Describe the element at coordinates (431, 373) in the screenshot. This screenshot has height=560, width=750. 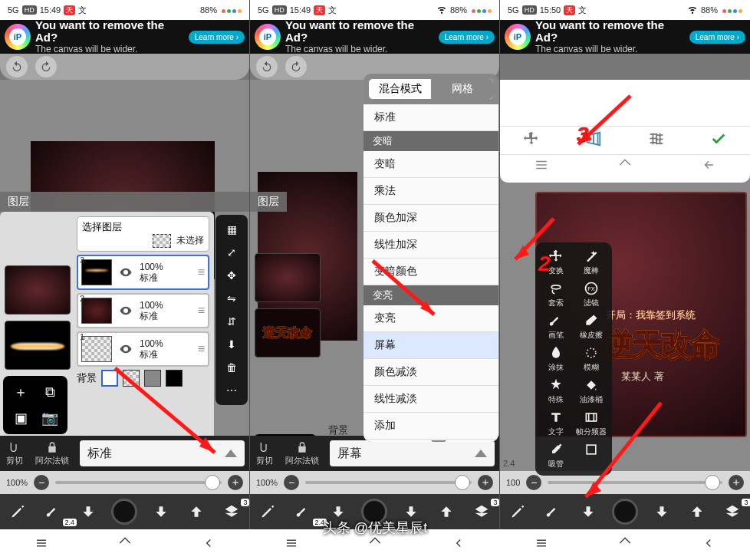
I see `blend-option-color-dodge: 颜色减淡` at that location.